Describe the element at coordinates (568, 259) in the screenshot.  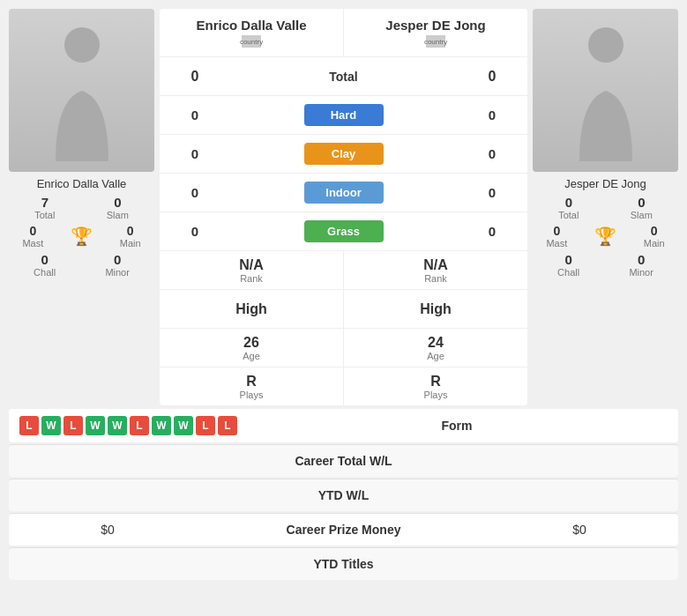
I see `right-chall-val: 0` at that location.